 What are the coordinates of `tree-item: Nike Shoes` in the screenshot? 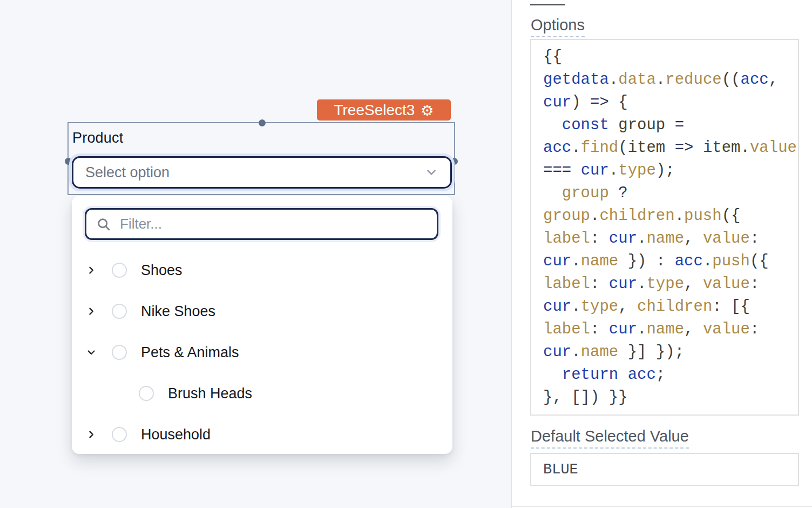 It's located at (262, 311).